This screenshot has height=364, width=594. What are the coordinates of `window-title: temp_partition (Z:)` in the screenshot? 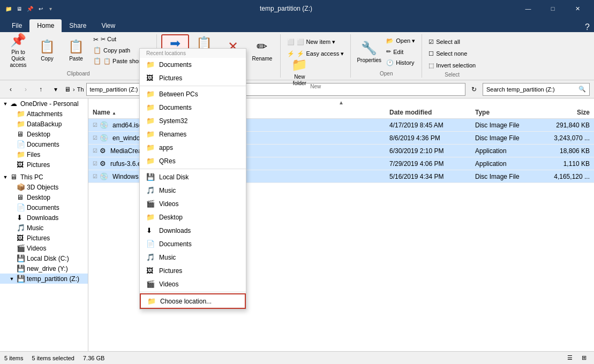 It's located at (286, 9).